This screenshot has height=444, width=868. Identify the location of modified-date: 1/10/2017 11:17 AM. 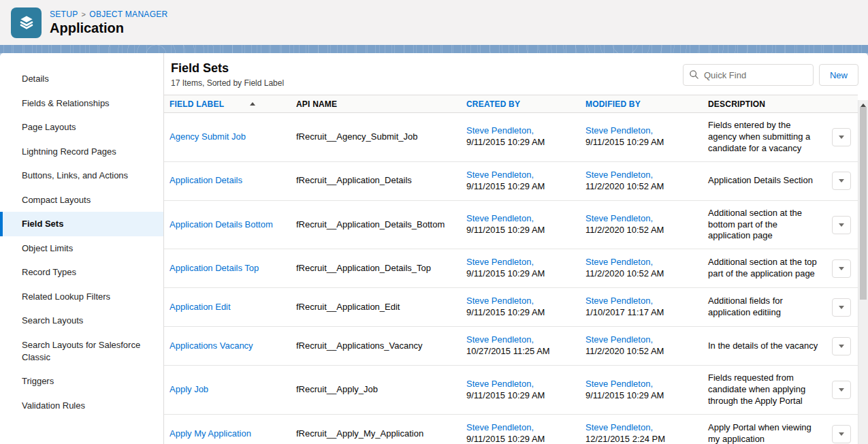
(643, 313).